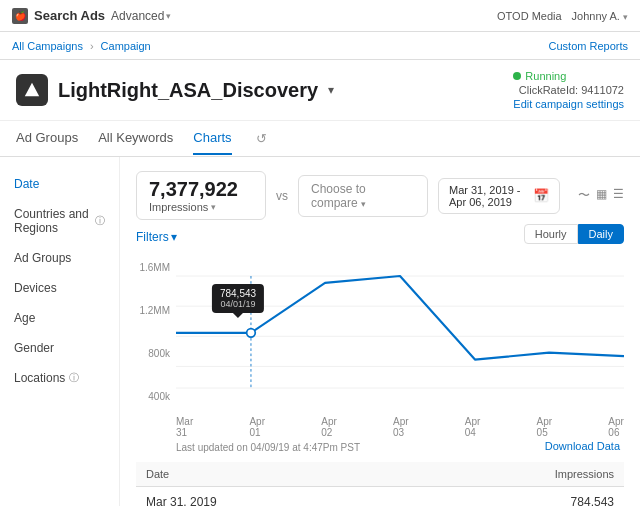  Describe the element at coordinates (32, 90) in the screenshot. I see `campaign-icon` at that location.